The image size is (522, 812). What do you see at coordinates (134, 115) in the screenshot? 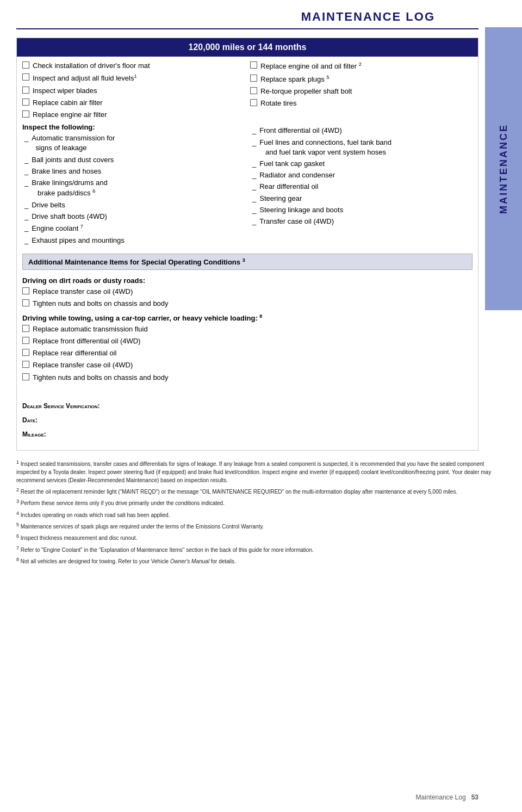
I see `check-engine-air-filter: Replace engine air filter` at bounding box center [134, 115].